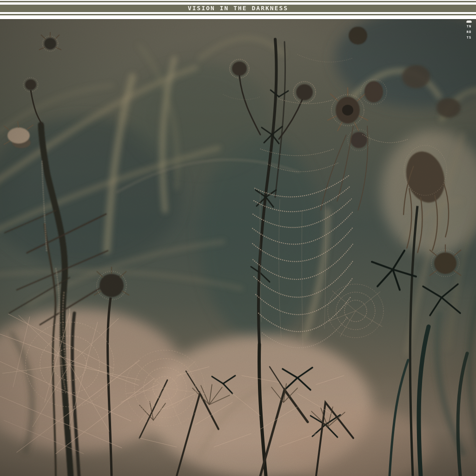 This screenshot has height=476, width=476. I want to click on page-title: VISION IN THE DARKNESS, so click(238, 8).